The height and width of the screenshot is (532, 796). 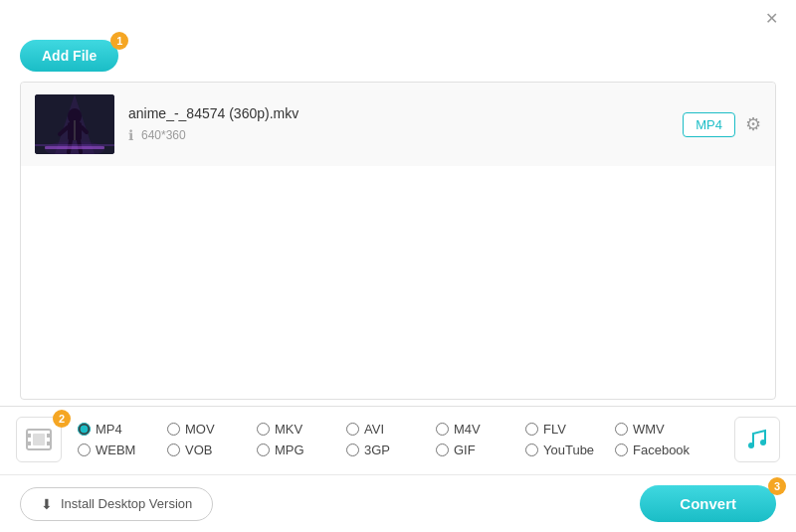 What do you see at coordinates (301, 449) in the screenshot?
I see `format-mpg: MPG` at bounding box center [301, 449].